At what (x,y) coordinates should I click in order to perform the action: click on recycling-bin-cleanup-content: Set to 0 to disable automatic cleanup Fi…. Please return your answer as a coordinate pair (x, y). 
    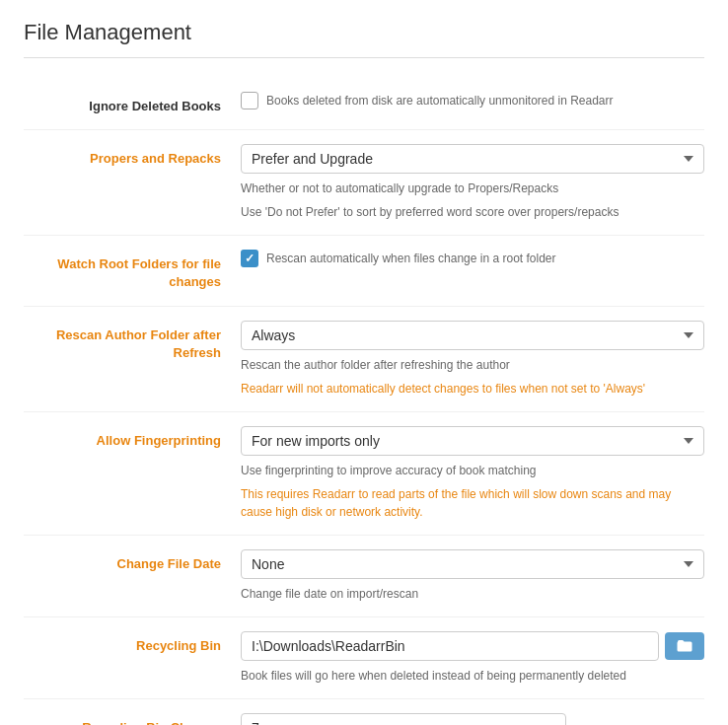
    Looking at the image, I should click on (473, 719).